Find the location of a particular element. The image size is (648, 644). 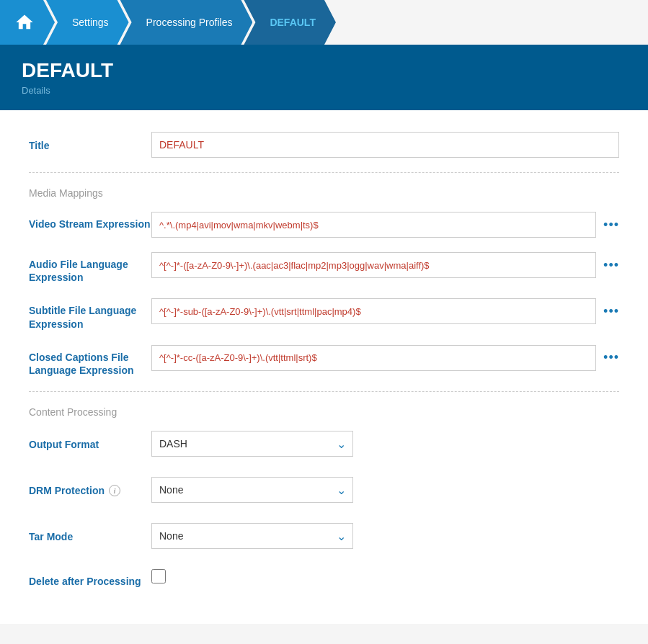

subtitle-file-row: Subtitle File Language Expression ••• is located at coordinates (324, 318).